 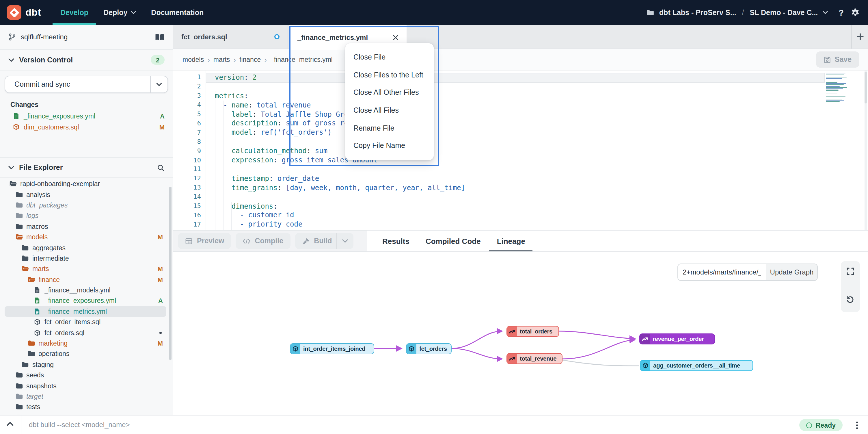 What do you see at coordinates (86, 365) in the screenshot?
I see `tree-item-staging: staging` at bounding box center [86, 365].